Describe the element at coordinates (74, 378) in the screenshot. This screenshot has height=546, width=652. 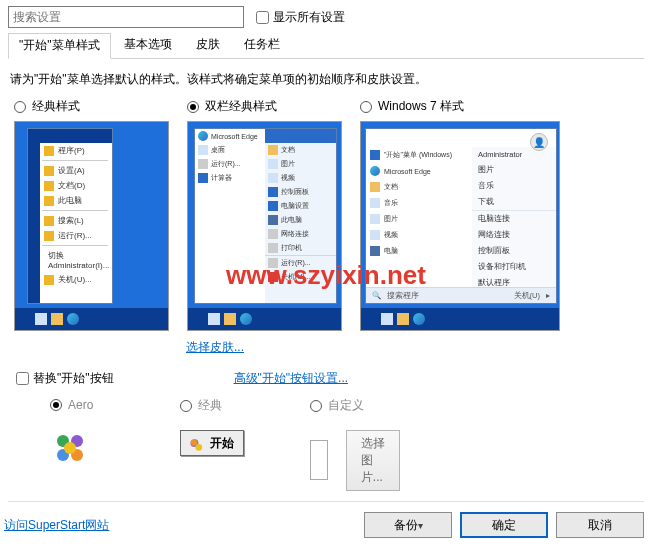
I see `replace-start-label: 替换"开始"按钮` at that location.